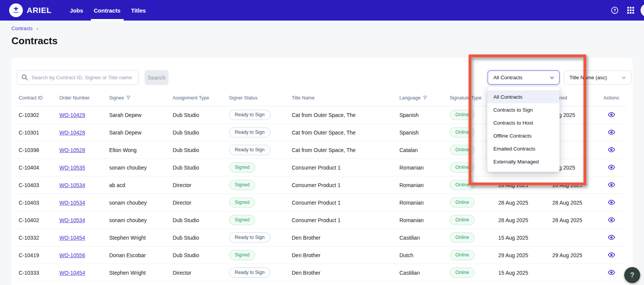 The height and width of the screenshot is (285, 644). I want to click on nav-item-contracts: Contracts, so click(107, 10).